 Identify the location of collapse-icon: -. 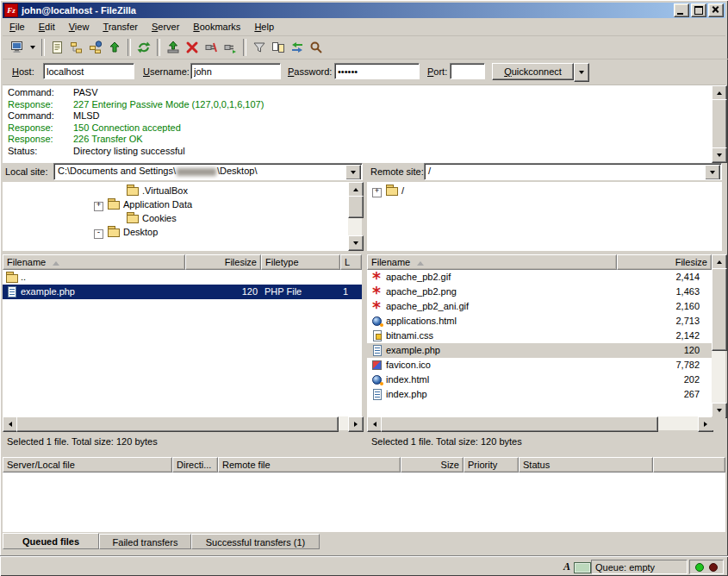
(98, 235).